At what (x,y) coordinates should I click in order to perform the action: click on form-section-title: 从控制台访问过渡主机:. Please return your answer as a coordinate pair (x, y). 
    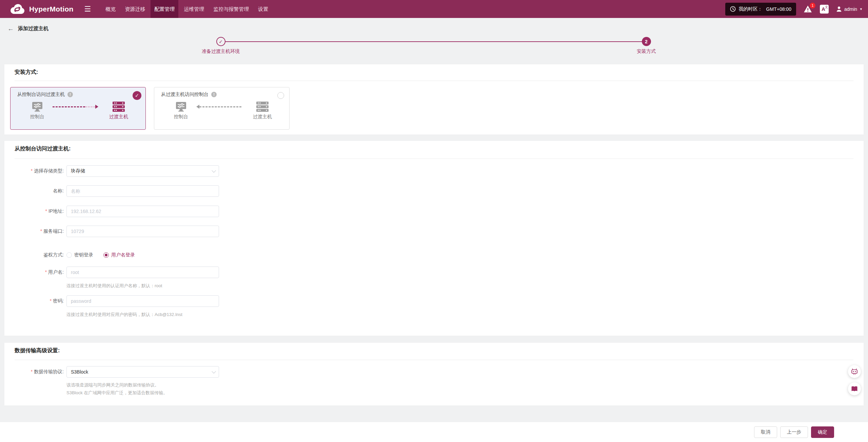
    Looking at the image, I should click on (43, 149).